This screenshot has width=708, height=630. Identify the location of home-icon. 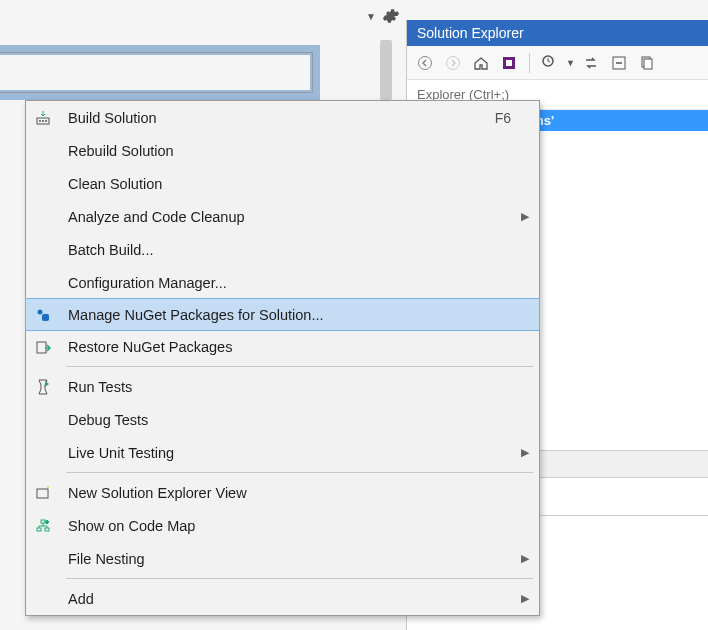
(481, 63).